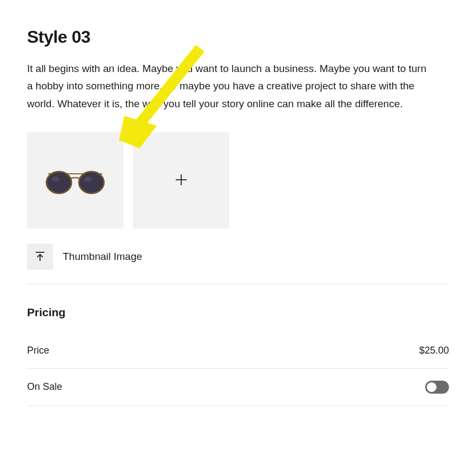 The height and width of the screenshot is (470, 476). What do you see at coordinates (227, 87) in the screenshot?
I see `product-description: It all begins with an idea. Maybe you wa…` at bounding box center [227, 87].